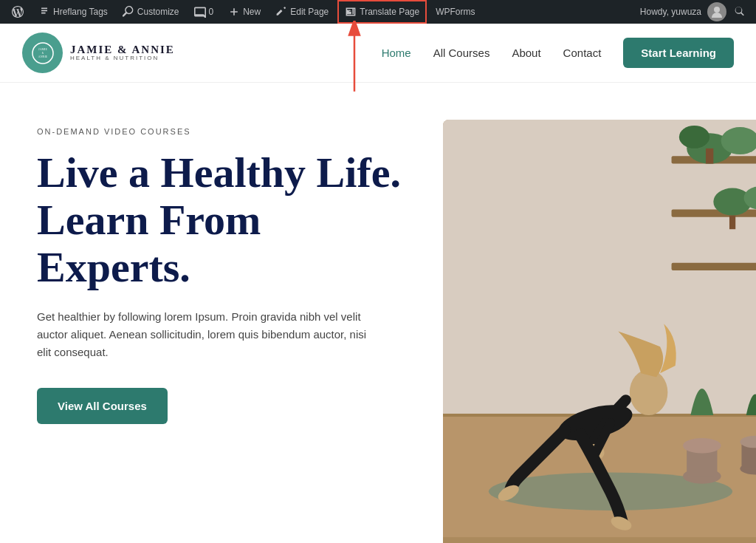 The image size is (756, 543). I want to click on admin-bar-right: Howdy, yuwuza, so click(695, 12).